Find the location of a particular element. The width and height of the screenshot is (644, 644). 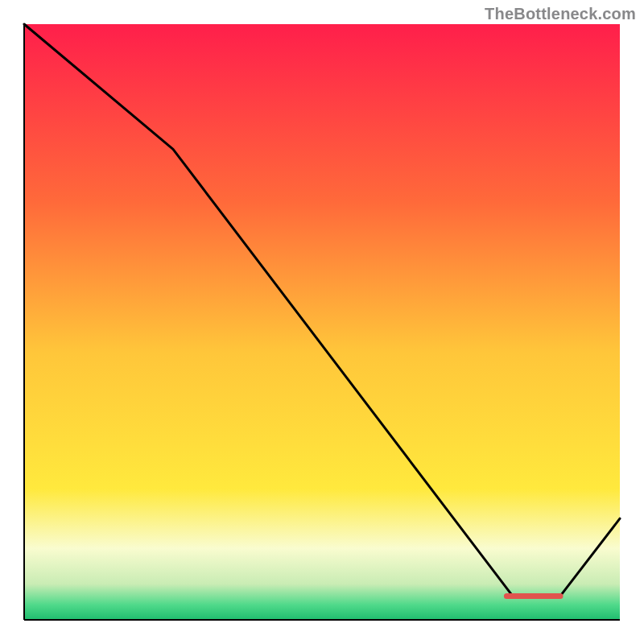

attribution-label: TheBottleneck.com is located at coordinates (560, 14).